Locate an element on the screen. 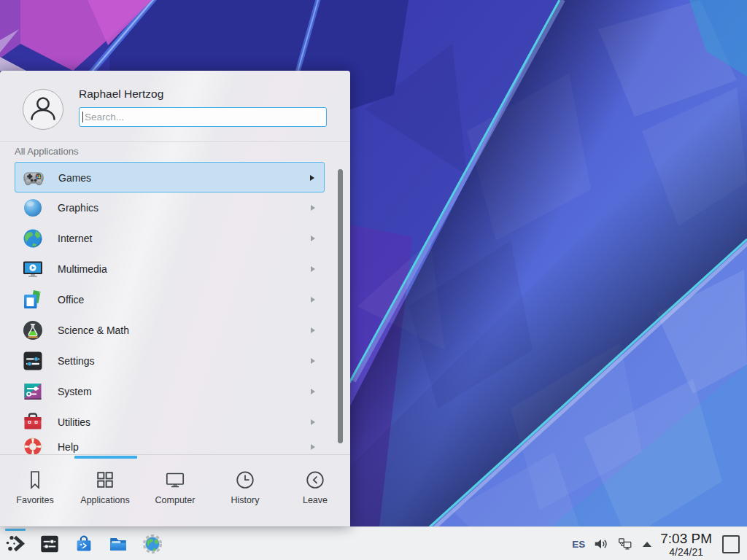  science-icon is located at coordinates (33, 330).